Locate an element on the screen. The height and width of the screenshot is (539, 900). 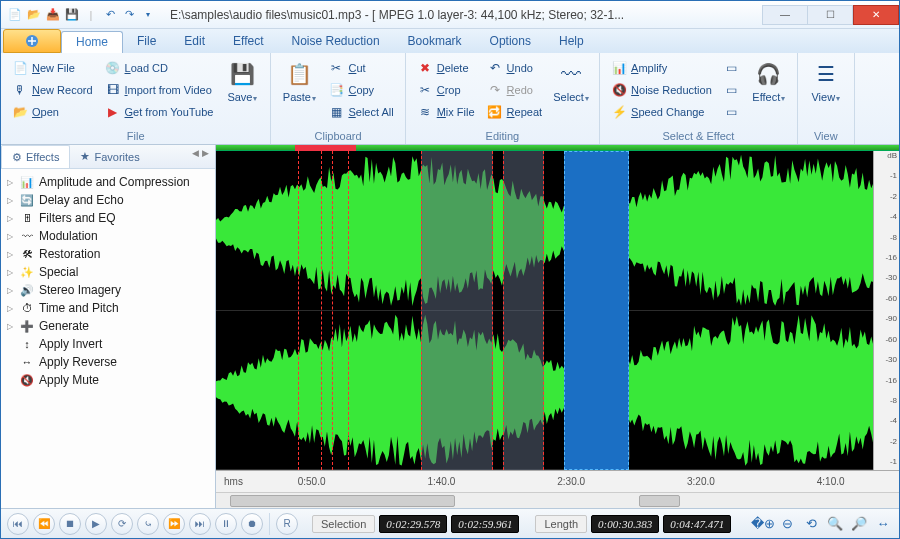
favorites-icon: ★ is located at coordinates (85, 156).